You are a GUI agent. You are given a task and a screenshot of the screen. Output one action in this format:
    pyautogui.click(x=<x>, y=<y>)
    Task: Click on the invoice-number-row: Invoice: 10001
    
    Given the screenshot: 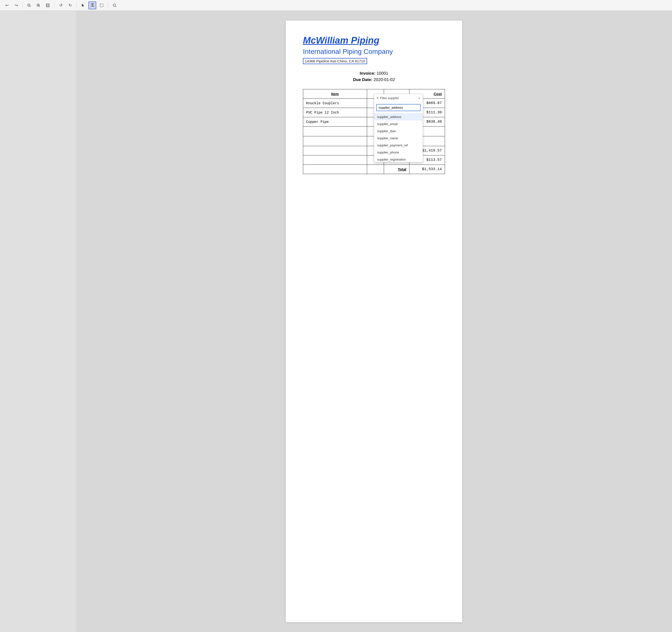 What is the action you would take?
    pyautogui.click(x=374, y=74)
    